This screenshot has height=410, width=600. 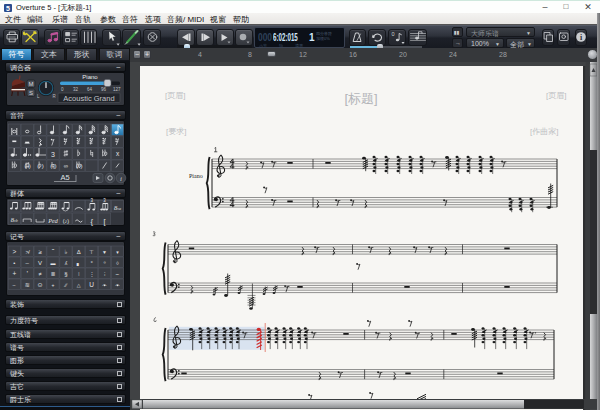 What do you see at coordinates (54, 252) in the screenshot?
I see `svg-text: ˆ` at bounding box center [54, 252].